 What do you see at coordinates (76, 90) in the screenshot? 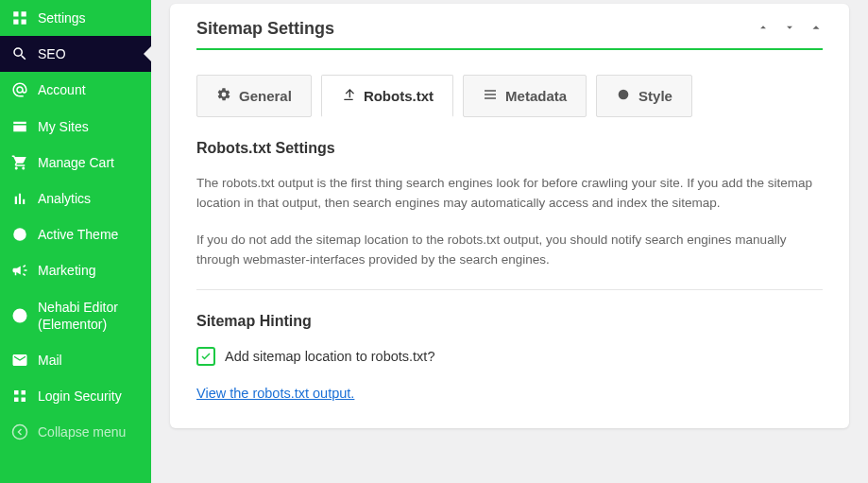
I see `sidebar-item-account: Account` at bounding box center [76, 90].